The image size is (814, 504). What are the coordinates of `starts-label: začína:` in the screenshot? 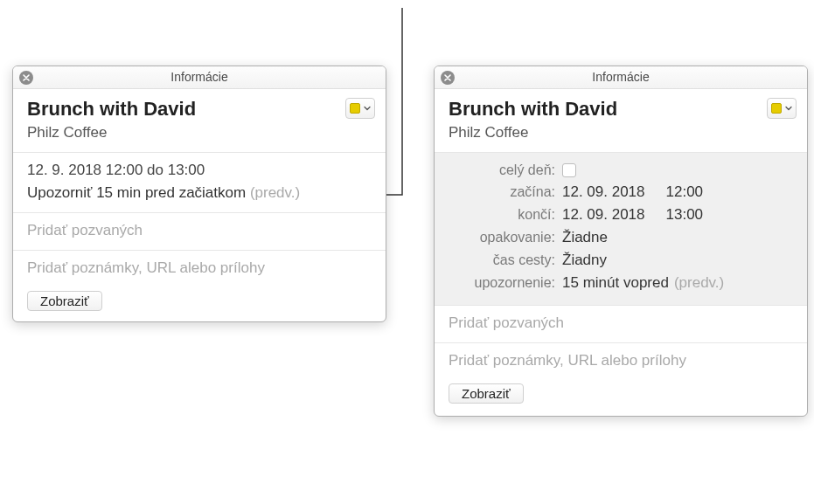 It's located at (505, 192).